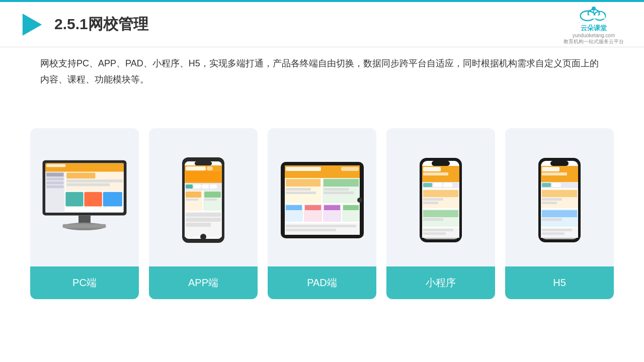  What do you see at coordinates (203, 283) in the screenshot?
I see `card-app-label: APP端` at bounding box center [203, 283].